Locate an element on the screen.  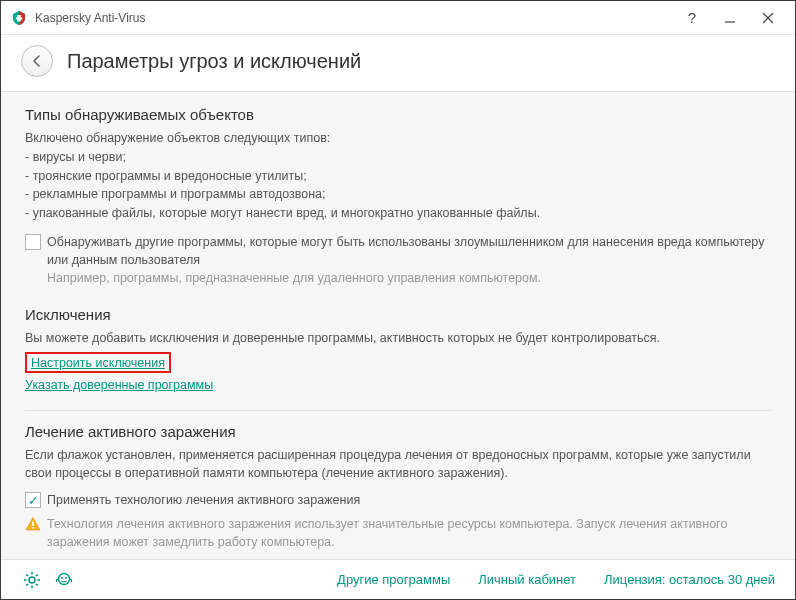
detect-other-label: Обнаруживать другие программы, которые м… is located at coordinates (409, 251).